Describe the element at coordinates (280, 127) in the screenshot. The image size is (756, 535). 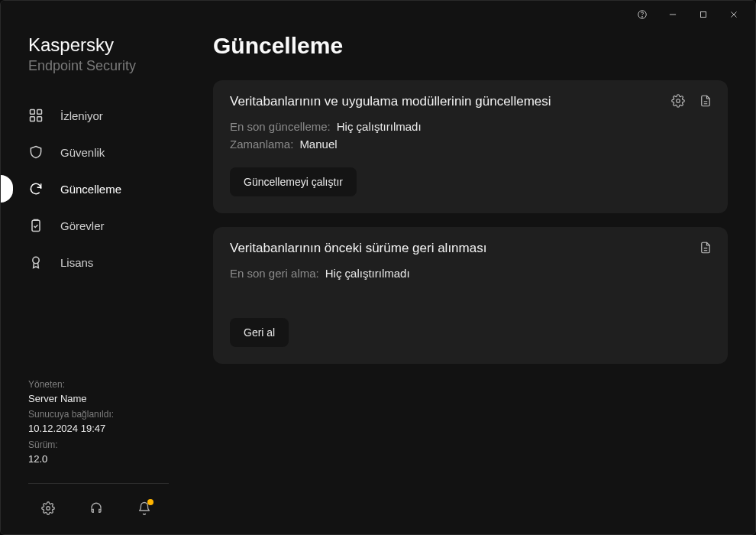
I see `last-update-label: En son güncelleme:` at that location.